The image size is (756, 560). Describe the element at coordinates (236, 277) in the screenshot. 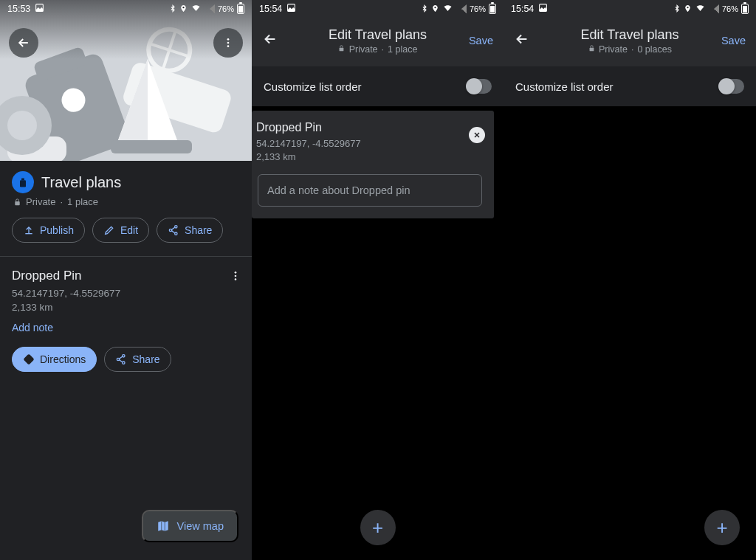

I see `place-overflow-button` at that location.